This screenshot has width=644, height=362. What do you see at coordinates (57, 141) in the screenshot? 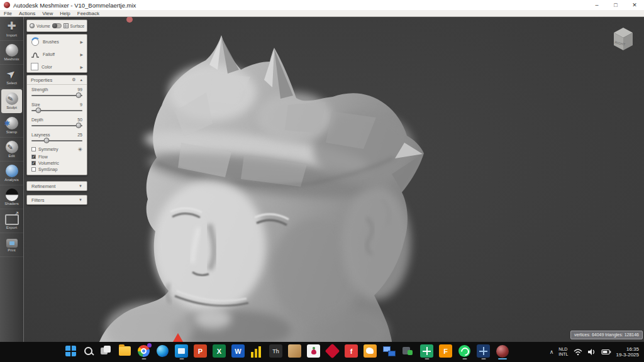
I see `lazyness-slider` at bounding box center [57, 141].